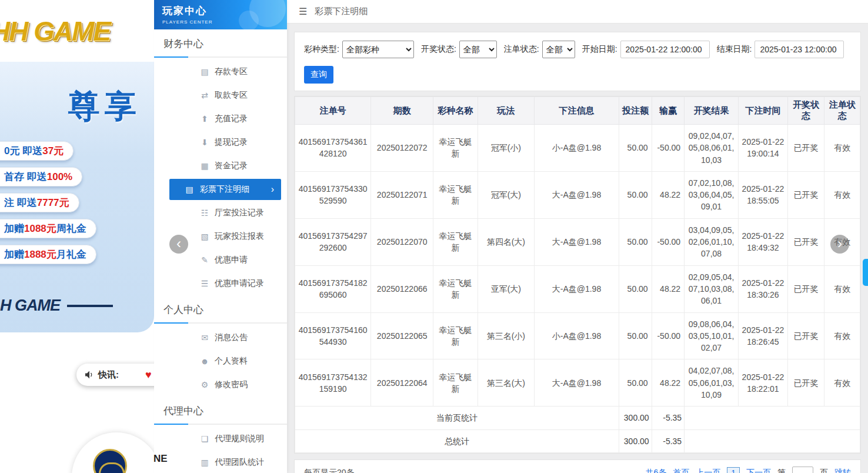 The image size is (868, 473). What do you see at coordinates (30, 306) in the screenshot?
I see `brand-line-text: H GAME` at bounding box center [30, 306].